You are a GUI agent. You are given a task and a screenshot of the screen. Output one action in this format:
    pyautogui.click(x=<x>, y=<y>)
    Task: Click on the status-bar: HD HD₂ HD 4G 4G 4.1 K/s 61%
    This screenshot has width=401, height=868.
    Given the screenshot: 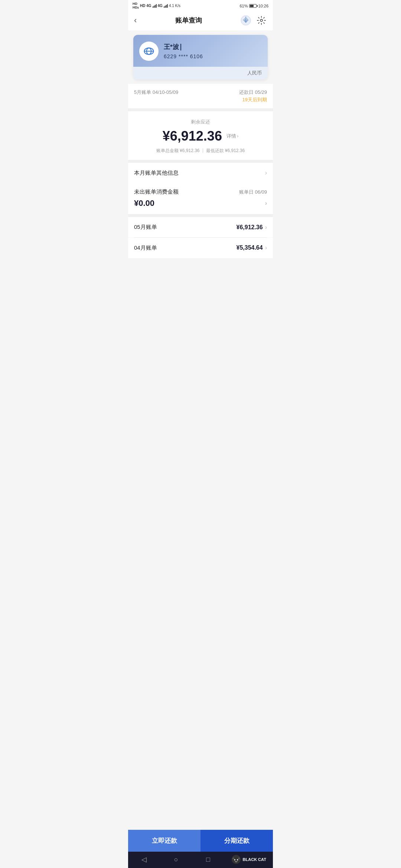 What is the action you would take?
    pyautogui.click(x=200, y=6)
    